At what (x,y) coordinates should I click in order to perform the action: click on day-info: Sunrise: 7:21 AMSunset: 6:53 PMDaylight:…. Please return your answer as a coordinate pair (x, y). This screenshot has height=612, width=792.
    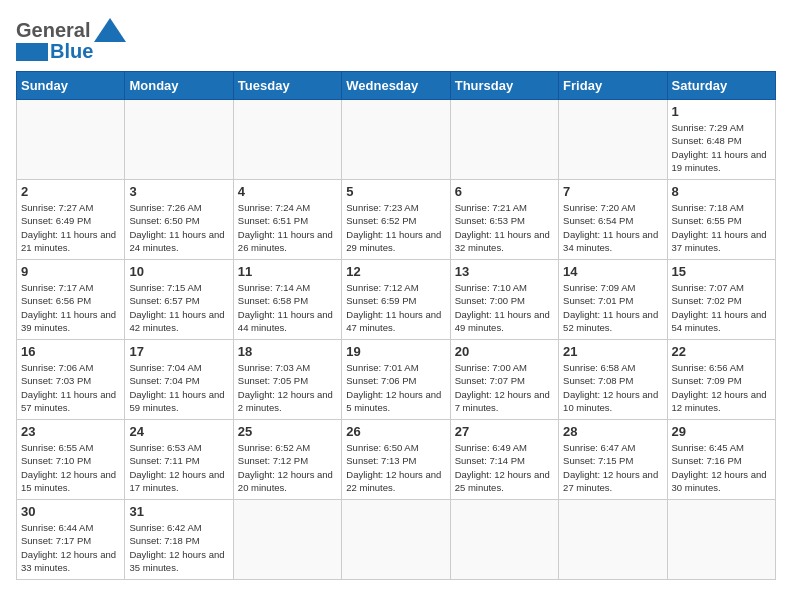
    Looking at the image, I should click on (504, 228).